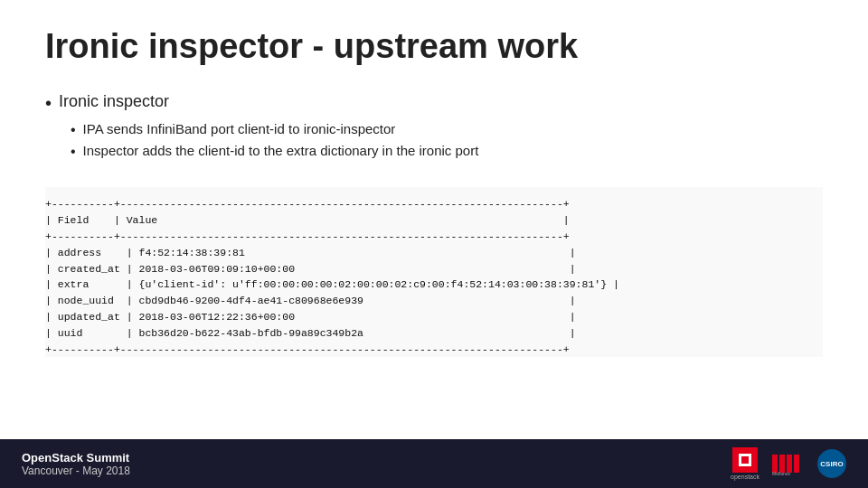  I want to click on mellanox-icon: Mellanox, so click(788, 464).